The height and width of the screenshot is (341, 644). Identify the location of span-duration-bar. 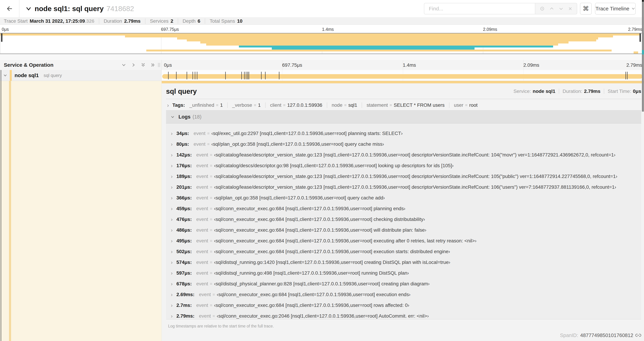
(402, 76).